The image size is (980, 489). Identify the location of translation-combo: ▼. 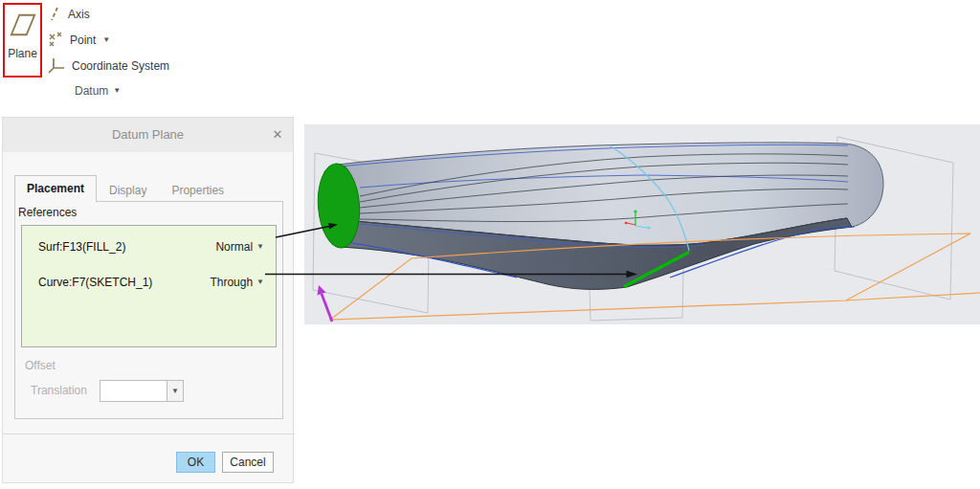
(142, 390).